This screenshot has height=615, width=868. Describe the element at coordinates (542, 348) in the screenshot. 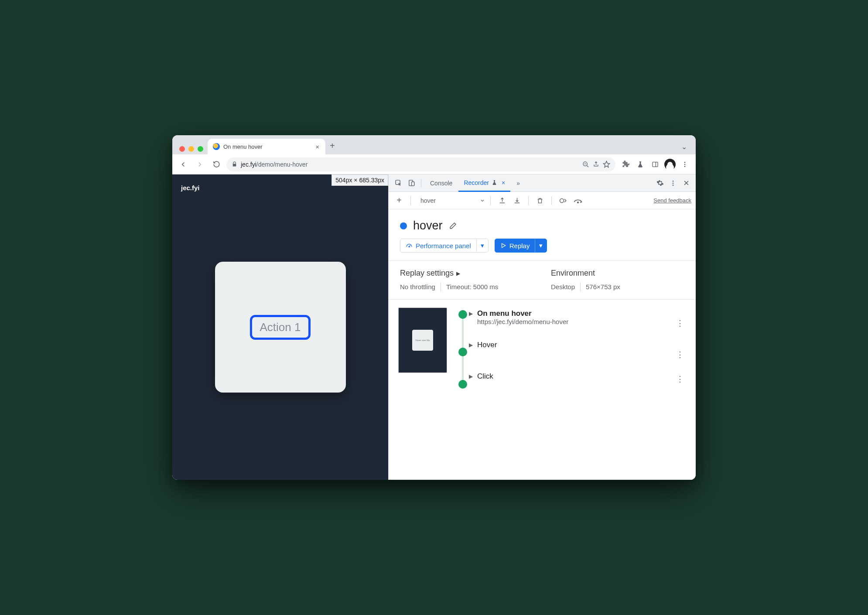

I see `steps-section: Hover over this ▶ On menu hover https://…` at that location.